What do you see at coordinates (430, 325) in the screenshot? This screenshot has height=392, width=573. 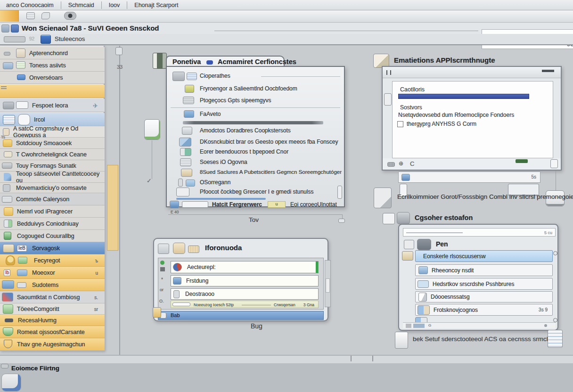 I see `bottom-glyph: G` at bounding box center [430, 325].